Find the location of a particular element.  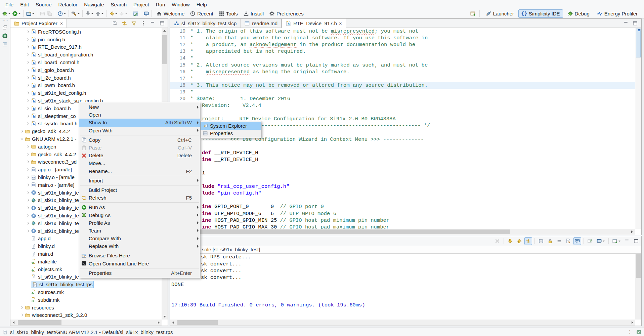

terminate-button is located at coordinates (497, 241).